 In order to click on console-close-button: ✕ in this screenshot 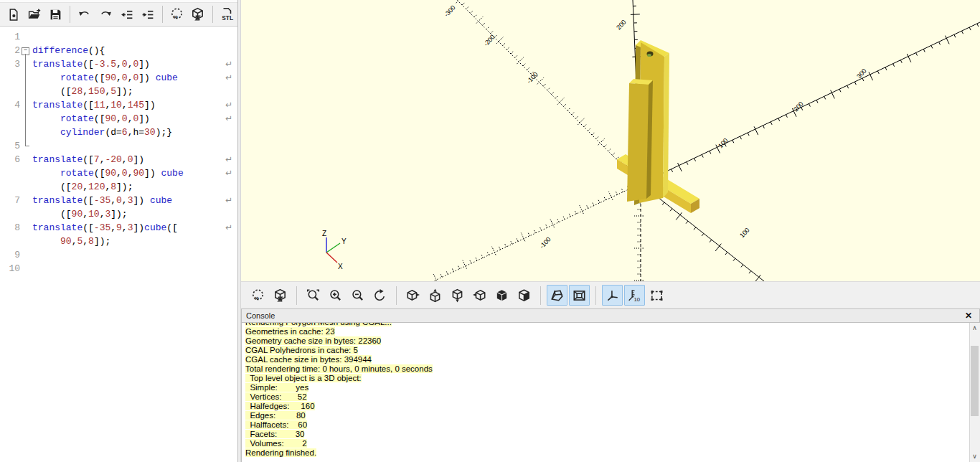, I will do `click(969, 316)`.